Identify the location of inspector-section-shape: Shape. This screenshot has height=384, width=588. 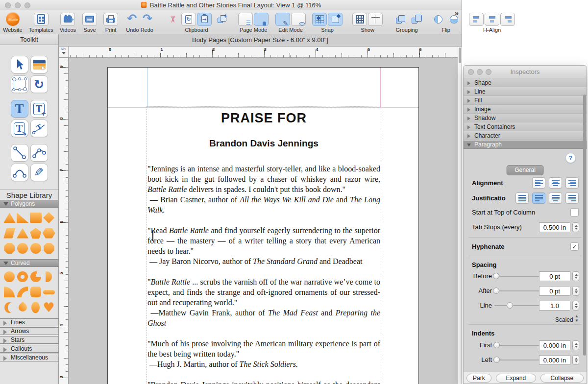
(525, 83).